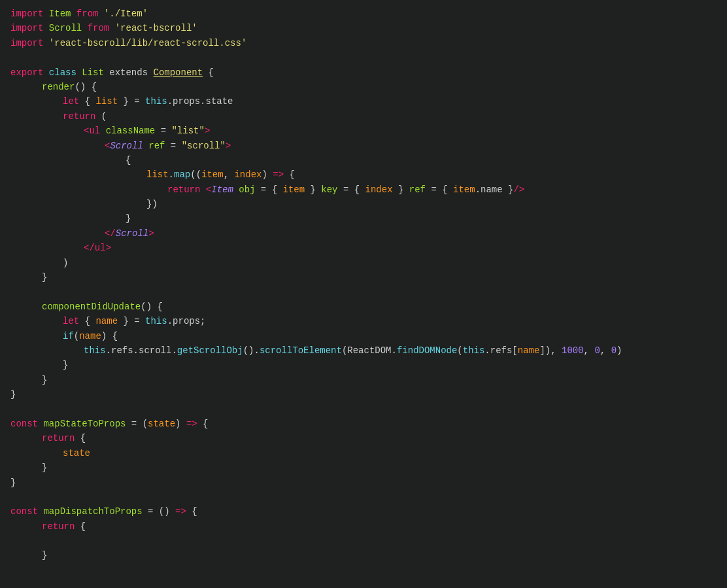 The width and height of the screenshot is (727, 588). Describe the element at coordinates (27, 73) in the screenshot. I see `token-kw-import: export` at that location.